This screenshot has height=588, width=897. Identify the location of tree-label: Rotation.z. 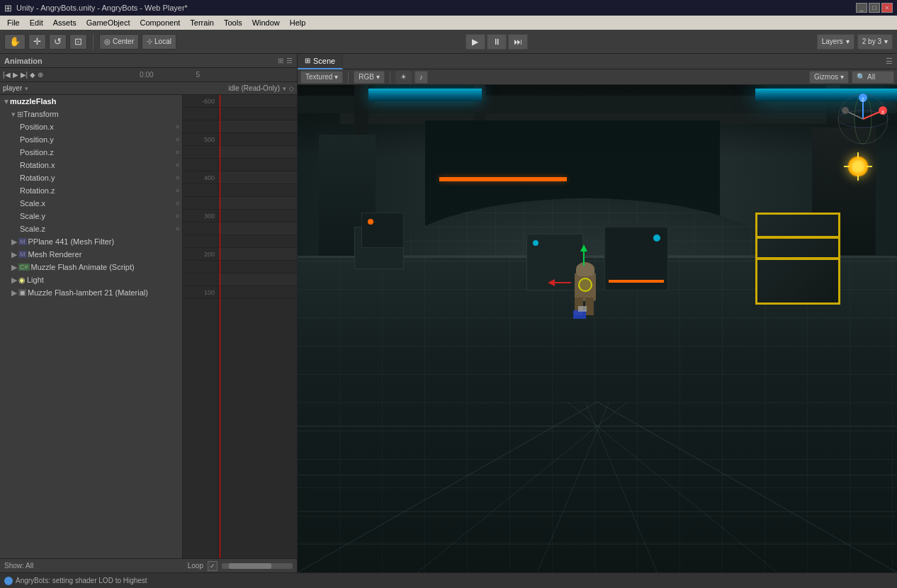
(38, 191).